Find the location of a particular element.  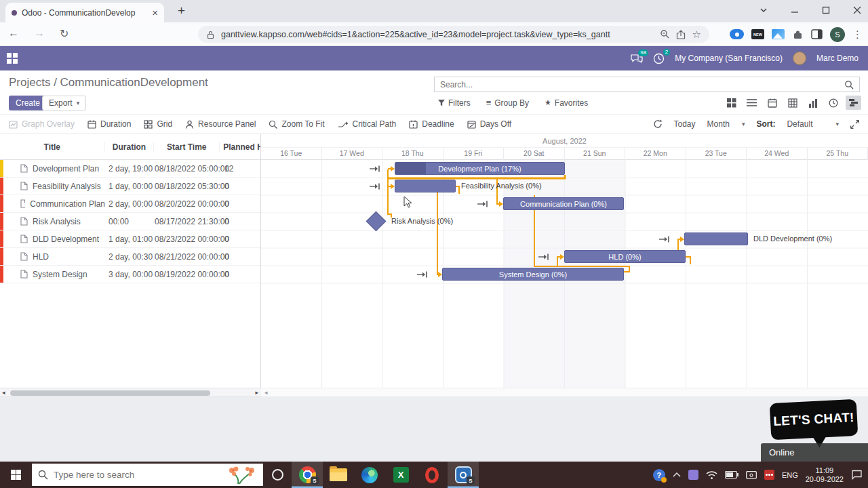

browser-tab: Odoo - CommunicationDevelop × is located at coordinates (85, 12).